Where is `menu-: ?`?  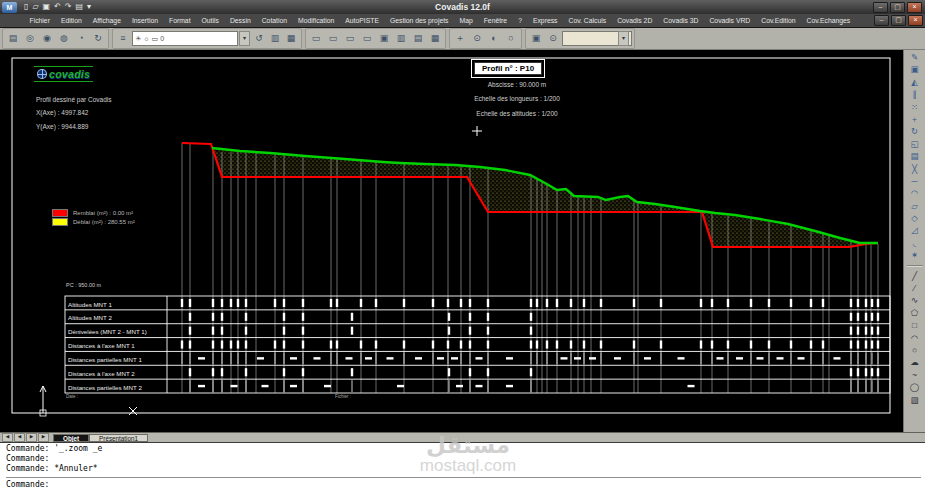
menu-: ? is located at coordinates (520, 20).